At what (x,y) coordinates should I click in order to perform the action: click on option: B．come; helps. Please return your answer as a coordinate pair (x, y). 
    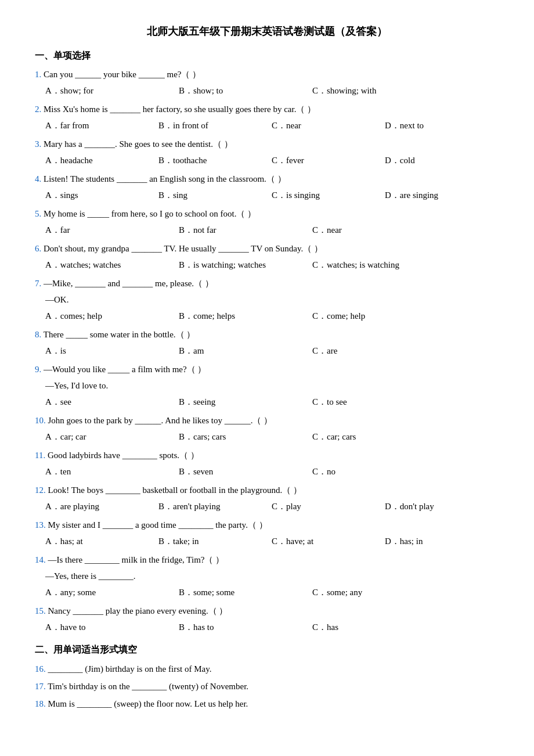
    Looking at the image, I should click on (246, 316).